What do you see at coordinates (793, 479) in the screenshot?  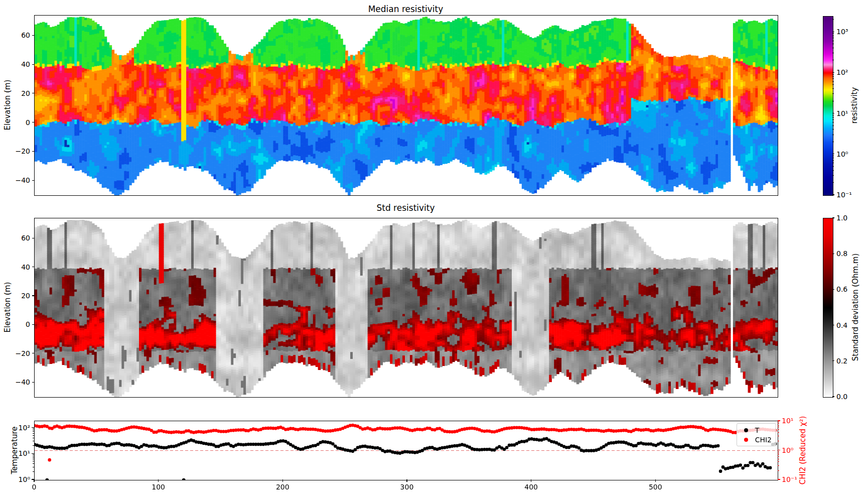 I see `y-right-tick-label: 10⁻¹` at bounding box center [793, 479].